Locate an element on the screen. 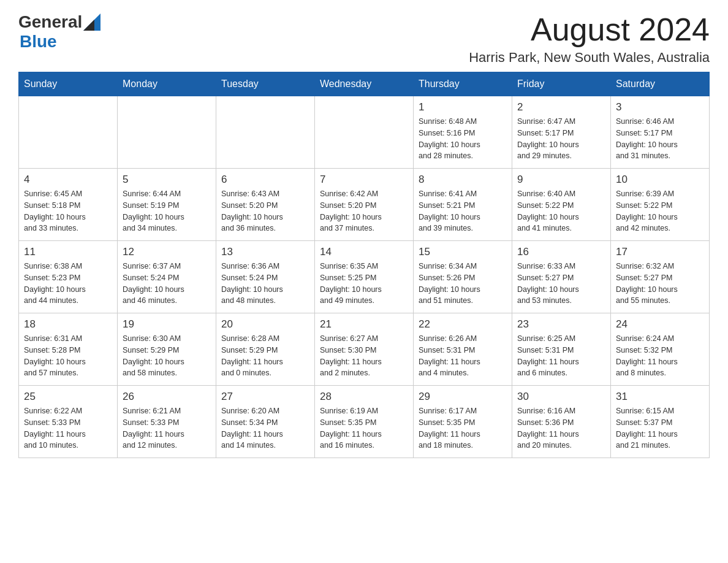 The image size is (728, 563). calendar-cell: 14Sunrise: 6:35 AM Sunset: 5:25 PM Dayli… is located at coordinates (364, 277).